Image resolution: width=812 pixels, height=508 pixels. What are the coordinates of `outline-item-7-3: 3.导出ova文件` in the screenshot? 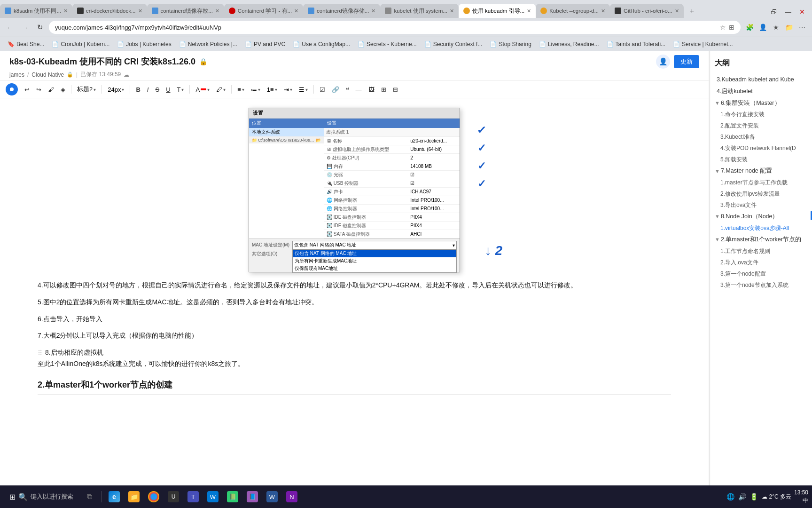 It's located at (760, 205).